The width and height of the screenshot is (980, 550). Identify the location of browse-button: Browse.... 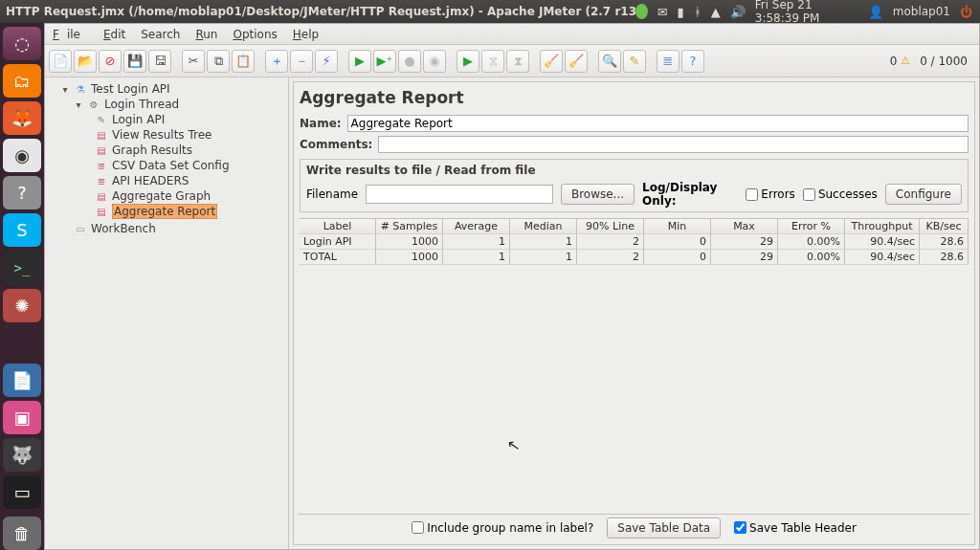
(597, 194).